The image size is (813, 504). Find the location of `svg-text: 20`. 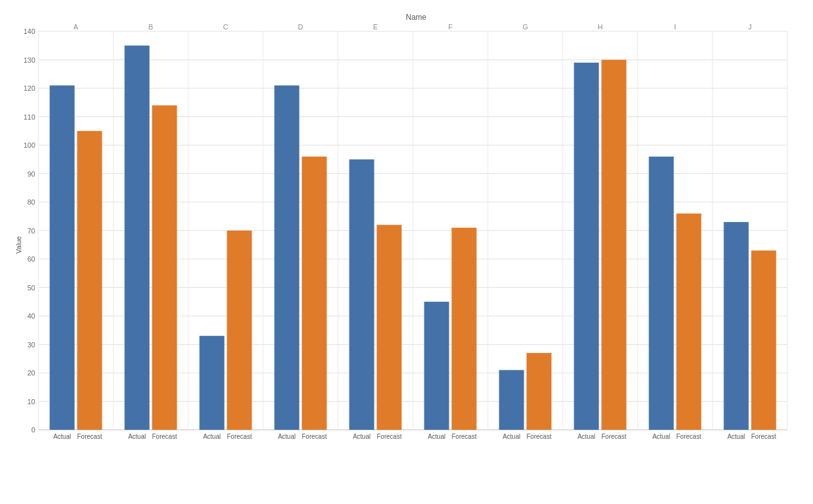

svg-text: 20 is located at coordinates (31, 373).